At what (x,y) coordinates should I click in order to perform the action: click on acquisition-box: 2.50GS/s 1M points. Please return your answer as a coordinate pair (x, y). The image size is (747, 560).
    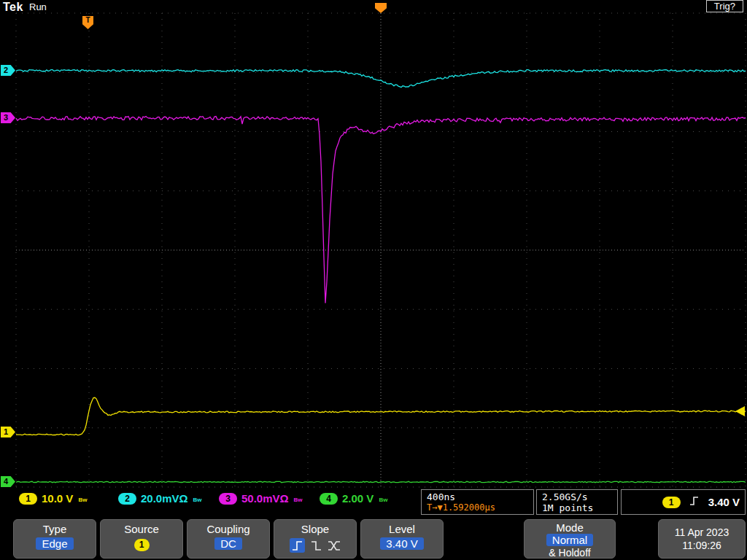
    Looking at the image, I should click on (577, 502).